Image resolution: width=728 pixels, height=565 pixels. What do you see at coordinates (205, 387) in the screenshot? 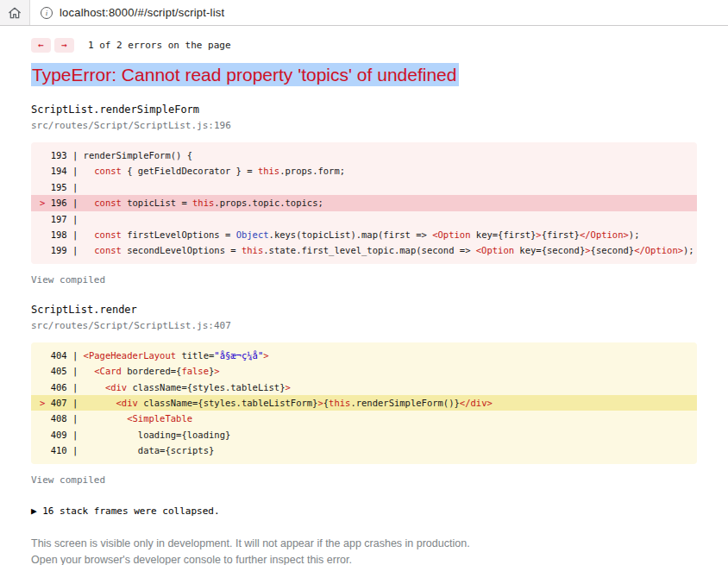
I see `code-token: className={styles.tableList}` at bounding box center [205, 387].